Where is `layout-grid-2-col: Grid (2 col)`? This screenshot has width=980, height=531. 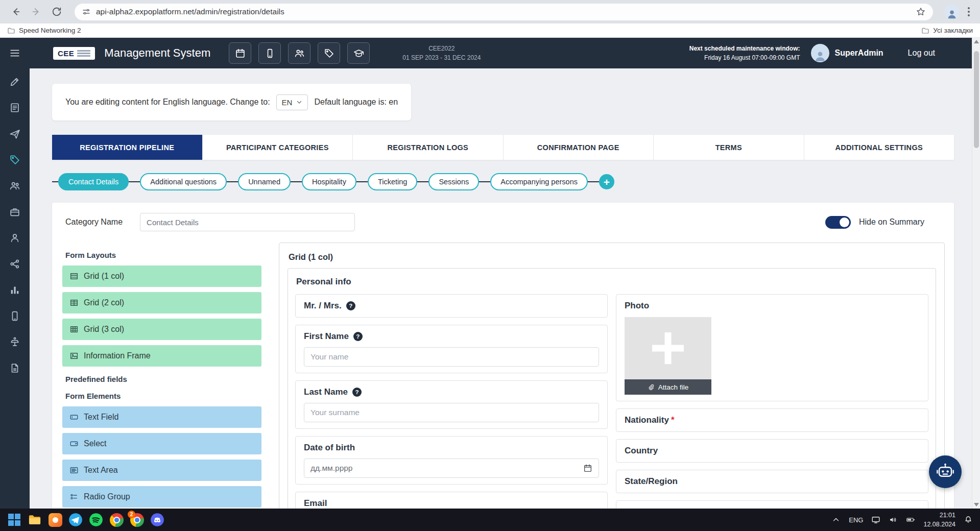 layout-grid-2-col: Grid (2 col) is located at coordinates (162, 303).